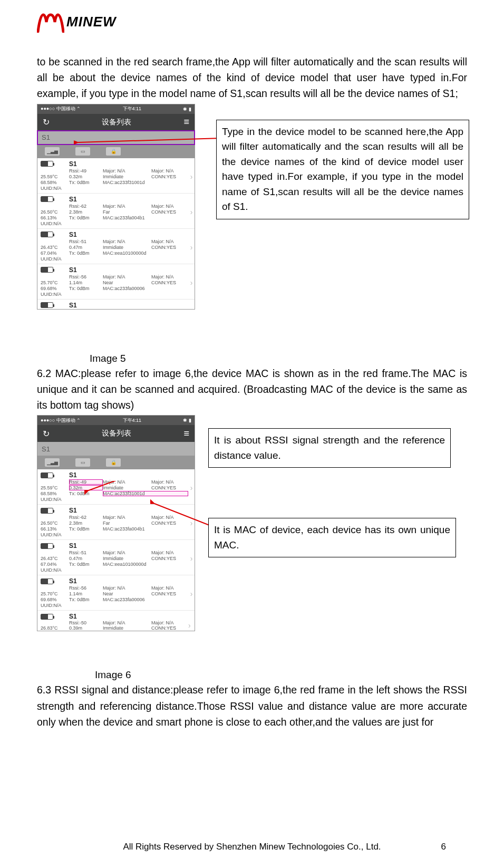  I want to click on logo-text: MINEW, so click(92, 22).